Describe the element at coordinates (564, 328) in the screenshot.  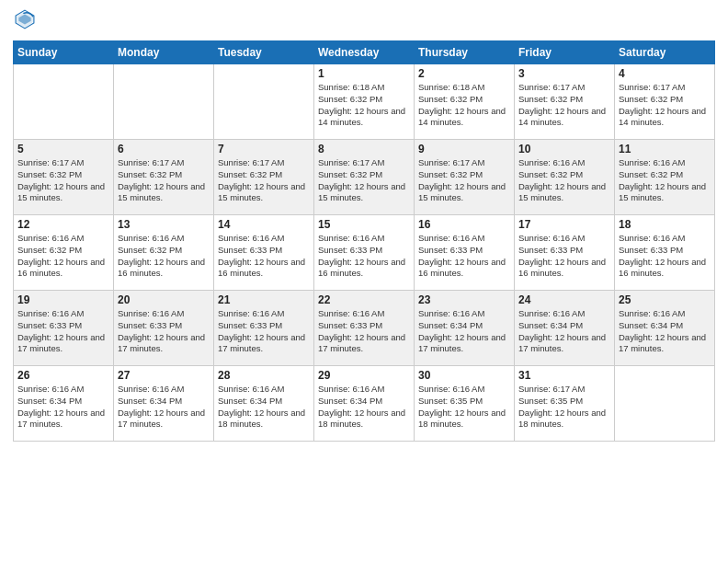
I see `calendar-day-cell: 24Sunrise: 6:16 AM Sunset: 6:34 PM Dayli…` at that location.